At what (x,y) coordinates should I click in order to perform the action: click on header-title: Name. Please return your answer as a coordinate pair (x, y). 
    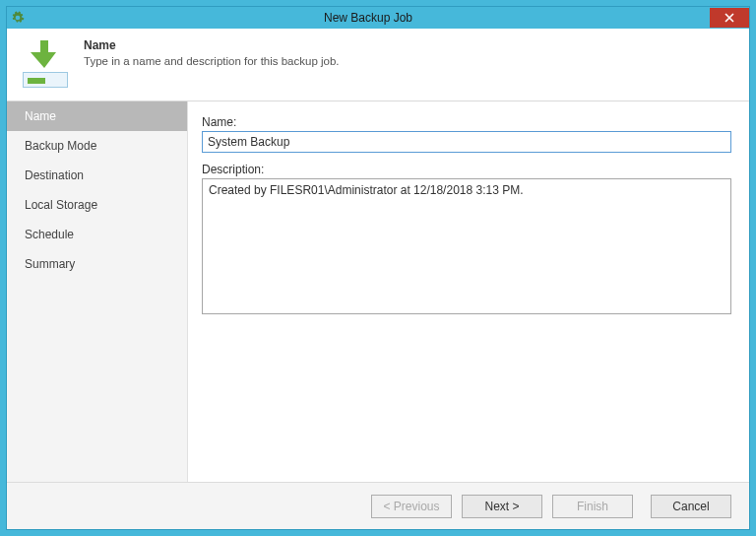
    Looking at the image, I should click on (212, 45).